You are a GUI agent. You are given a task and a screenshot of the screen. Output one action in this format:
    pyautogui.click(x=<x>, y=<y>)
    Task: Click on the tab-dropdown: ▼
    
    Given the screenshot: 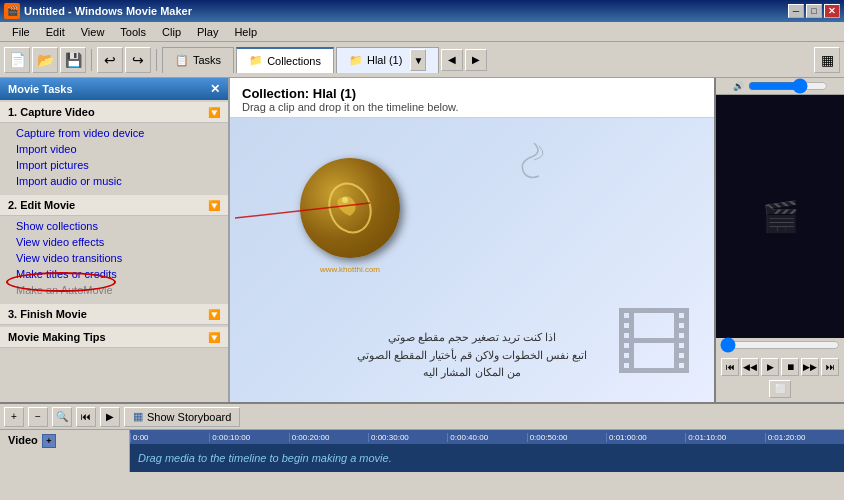 What is the action you would take?
    pyautogui.click(x=418, y=60)
    